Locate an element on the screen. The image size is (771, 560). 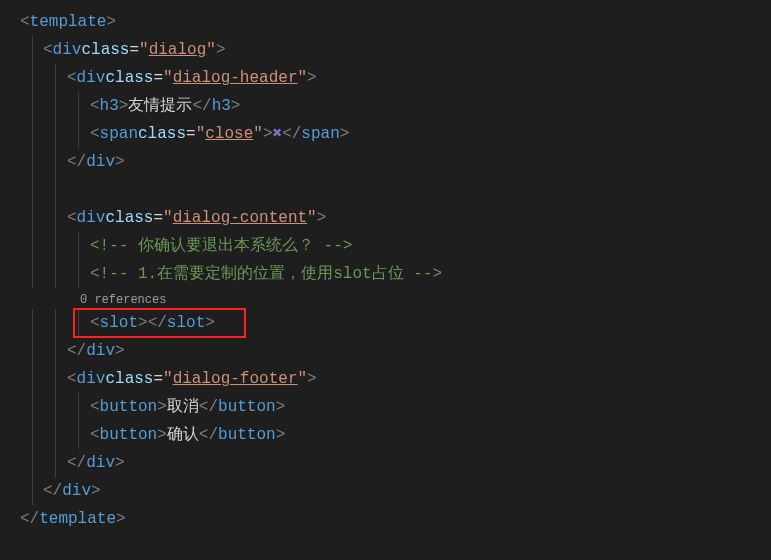
code-line-empty is located at coordinates (386, 190).